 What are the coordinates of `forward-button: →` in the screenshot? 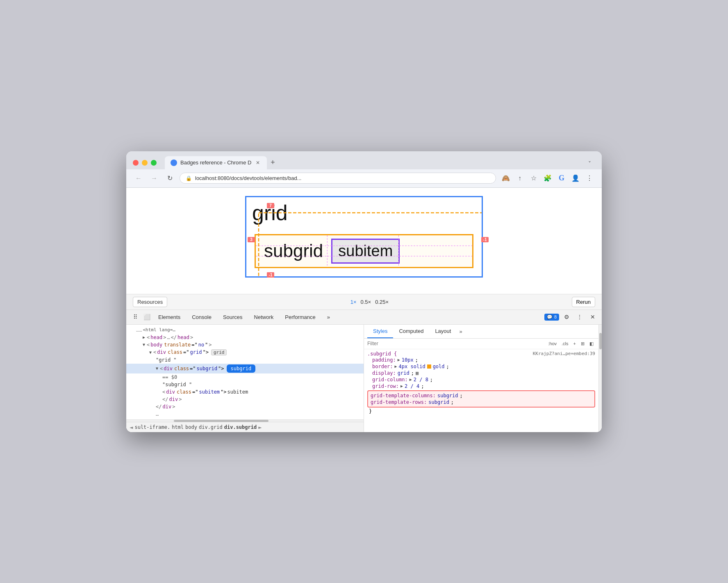 It's located at (154, 178).